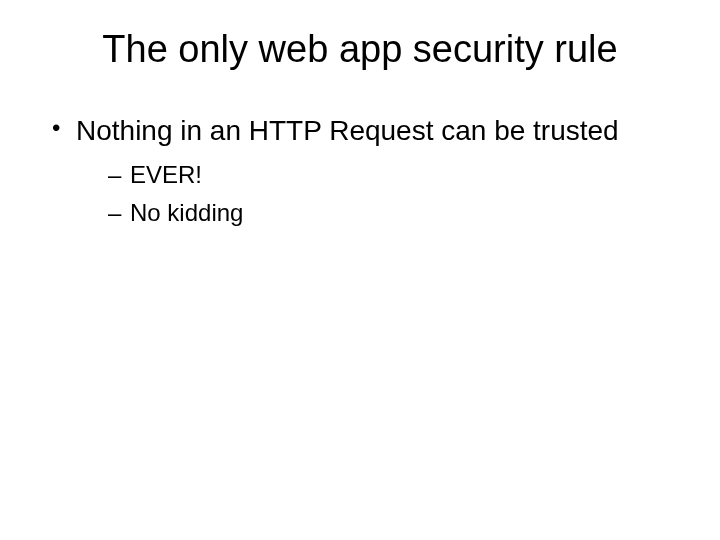 Image resolution: width=720 pixels, height=540 pixels. Describe the element at coordinates (186, 212) in the screenshot. I see `sub-bullet-text: No kidding` at that location.